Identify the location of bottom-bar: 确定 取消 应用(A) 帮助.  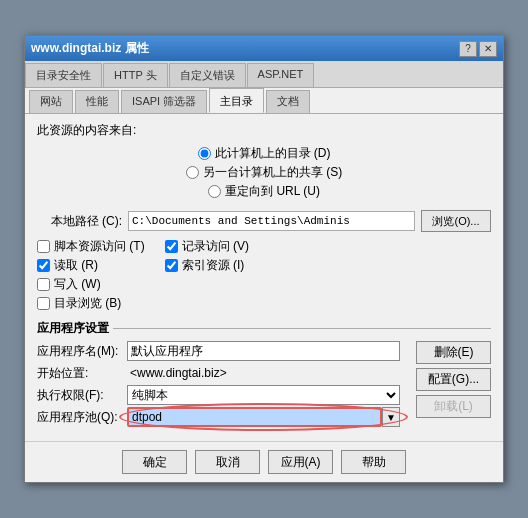
(264, 462).